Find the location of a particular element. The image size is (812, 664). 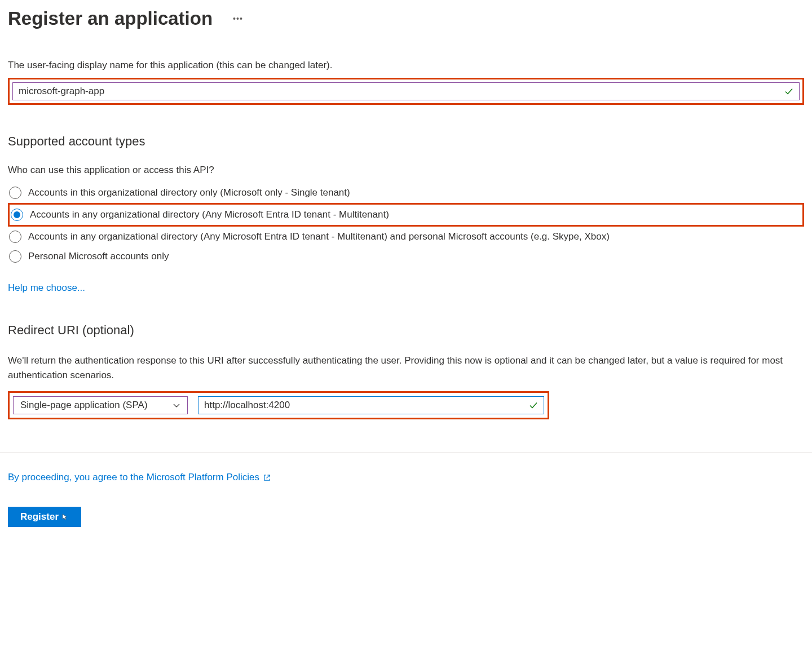

help-me-choose-link: Help me choose... is located at coordinates (46, 288).